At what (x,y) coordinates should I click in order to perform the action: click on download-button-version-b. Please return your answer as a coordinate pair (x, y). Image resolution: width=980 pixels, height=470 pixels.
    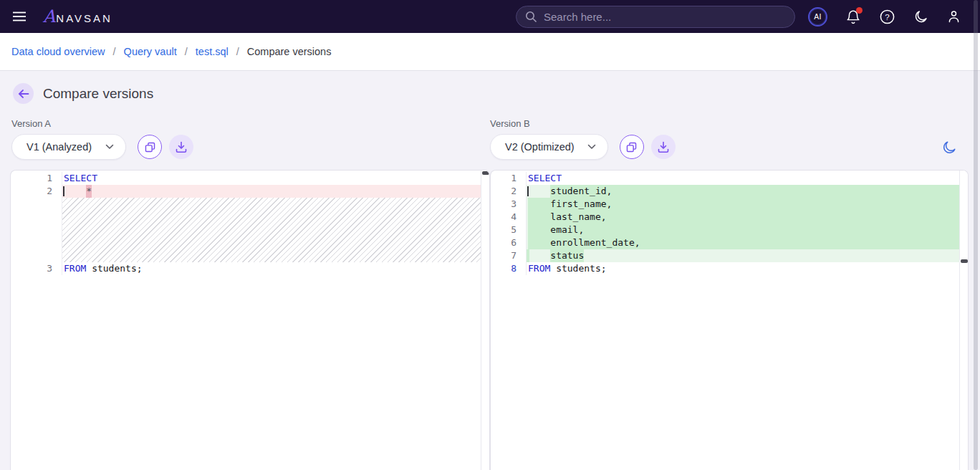
    Looking at the image, I should click on (663, 147).